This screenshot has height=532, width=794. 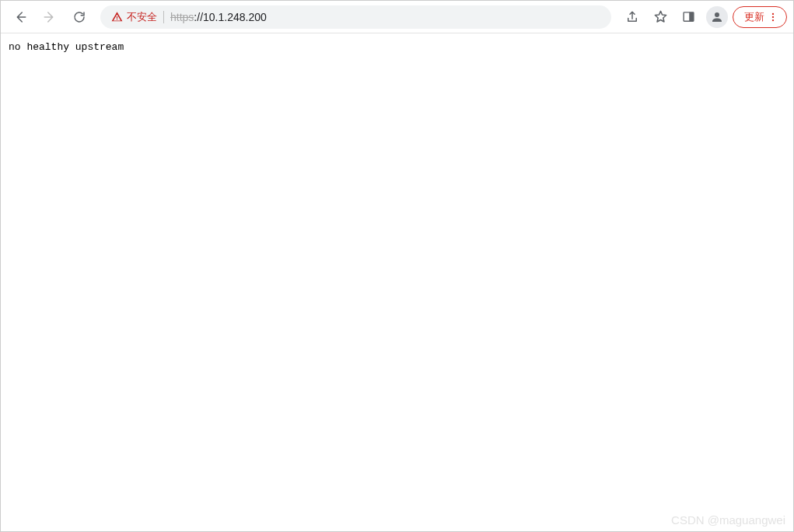 What do you see at coordinates (773, 17) in the screenshot?
I see `more-vert-icon` at bounding box center [773, 17].